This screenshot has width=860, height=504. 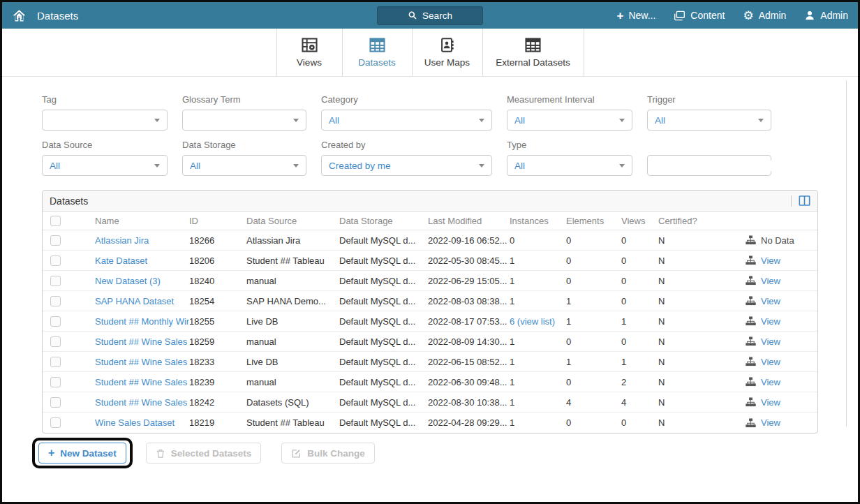 What do you see at coordinates (846, 253) in the screenshot?
I see `scrollbar-track` at bounding box center [846, 253].